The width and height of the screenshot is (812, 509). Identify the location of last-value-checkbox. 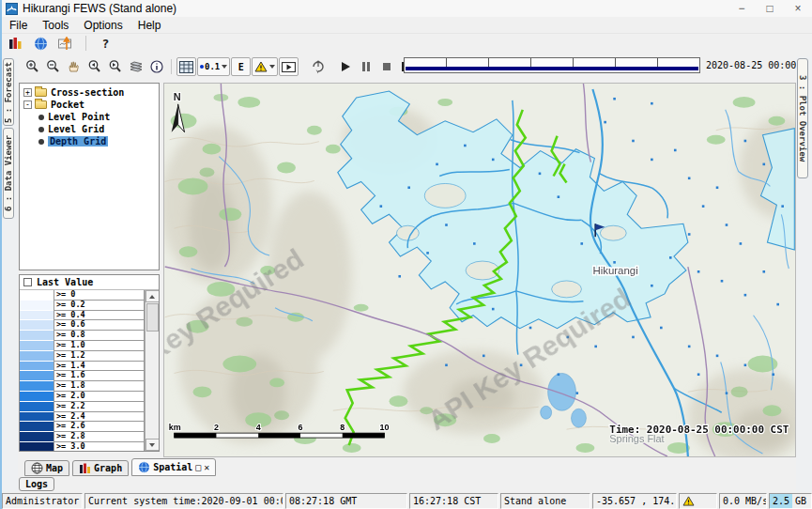
(28, 282).